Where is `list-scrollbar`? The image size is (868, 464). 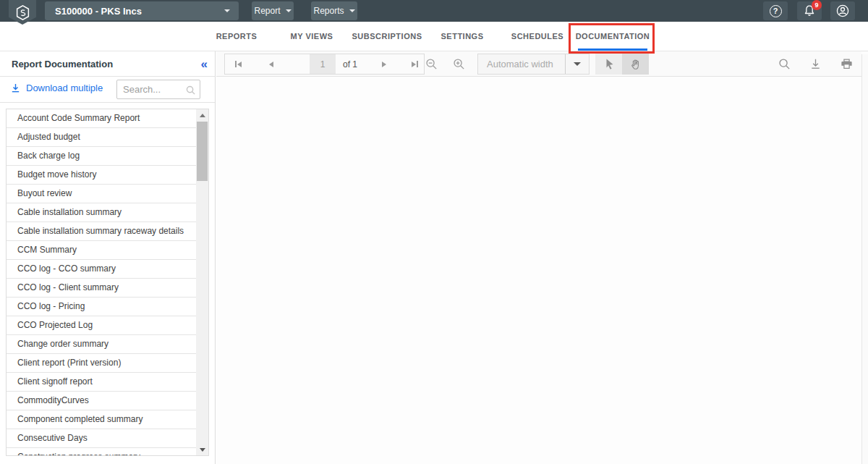 list-scrollbar is located at coordinates (203, 282).